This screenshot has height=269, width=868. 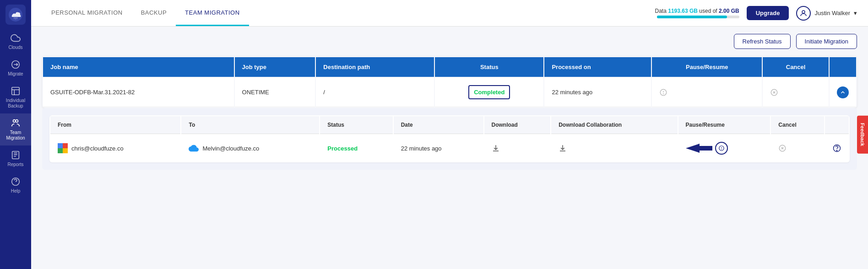 What do you see at coordinates (450, 67) in the screenshot?
I see `main-table-header: Job name Job type Destination path Statu…` at bounding box center [450, 67].